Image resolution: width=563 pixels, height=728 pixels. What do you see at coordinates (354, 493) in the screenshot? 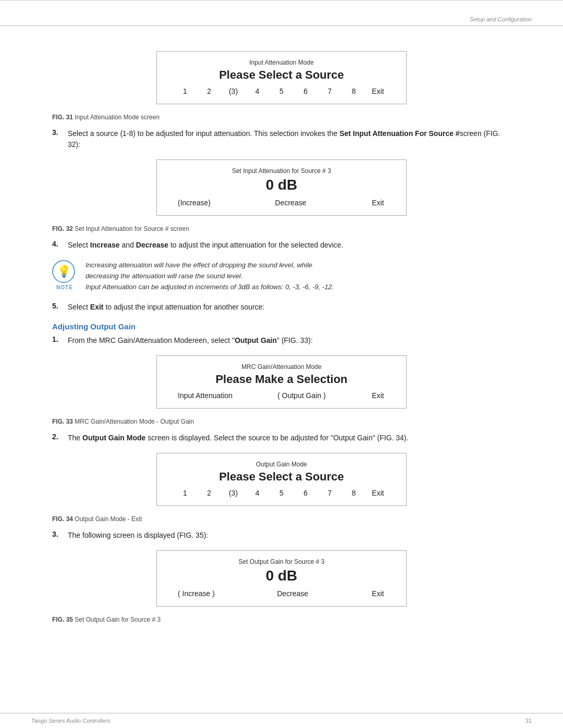
I see `og-source-8: 8` at bounding box center [354, 493].